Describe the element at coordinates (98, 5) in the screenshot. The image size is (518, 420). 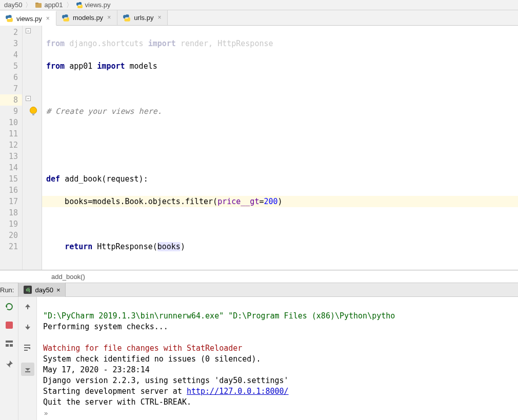
I see `breadcrumb-label: views.py` at that location.